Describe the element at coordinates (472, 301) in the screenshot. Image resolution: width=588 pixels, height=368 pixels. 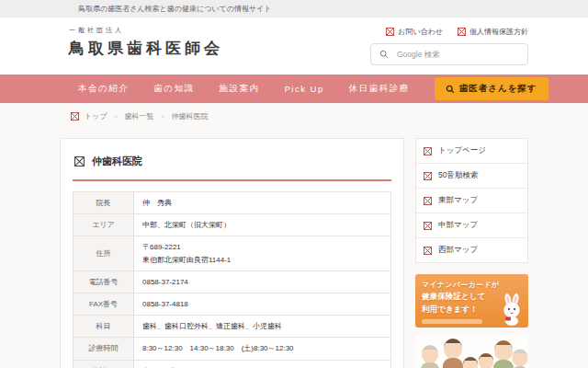
I see `myna-insurance-banner: マイナンバーカードが 健康保険証として 利用できます！` at that location.